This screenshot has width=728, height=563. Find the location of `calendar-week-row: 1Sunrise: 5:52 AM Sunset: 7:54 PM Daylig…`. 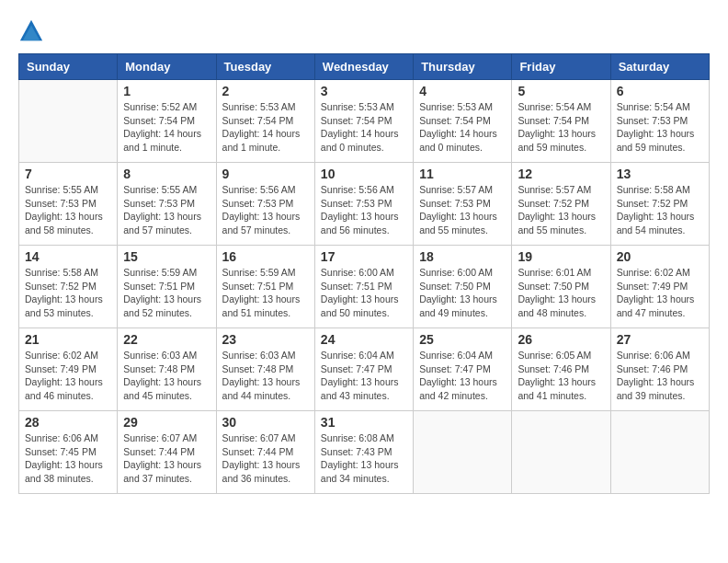

calendar-week-row: 1Sunrise: 5:52 AM Sunset: 7:54 PM Daylig… is located at coordinates (364, 121).